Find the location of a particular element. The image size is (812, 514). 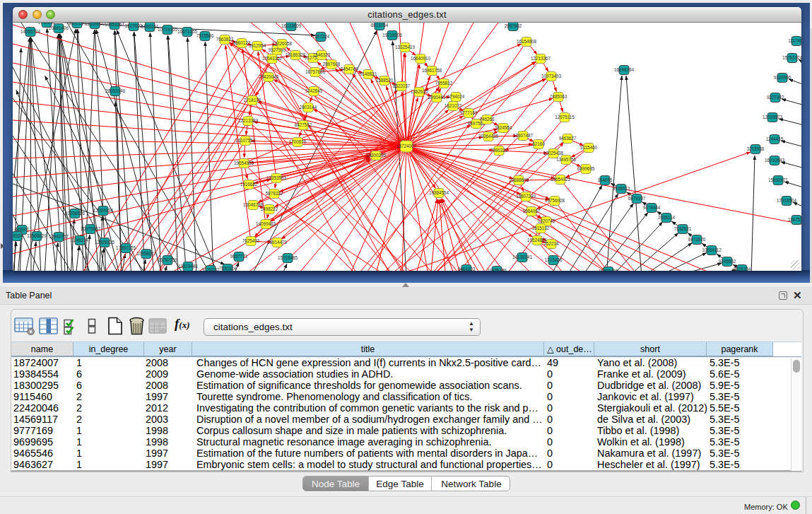

svg-text: 10025438 is located at coordinates (554, 153).